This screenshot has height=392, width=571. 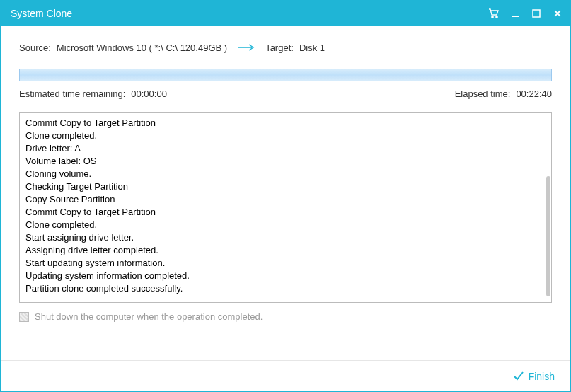 What do you see at coordinates (286, 317) in the screenshot?
I see `shutdown-row: Shut down the computer when the operatio…` at bounding box center [286, 317].